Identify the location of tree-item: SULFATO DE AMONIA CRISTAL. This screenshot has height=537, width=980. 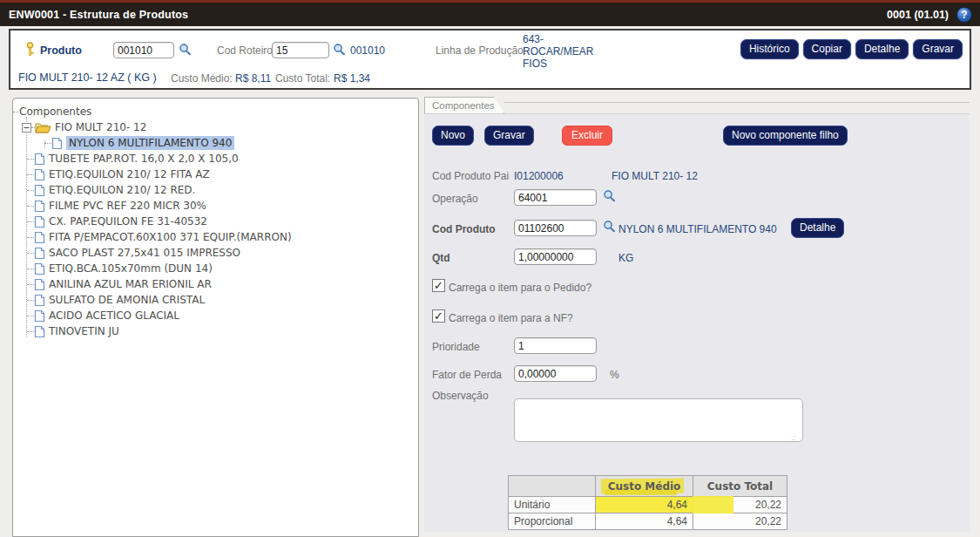
(216, 300).